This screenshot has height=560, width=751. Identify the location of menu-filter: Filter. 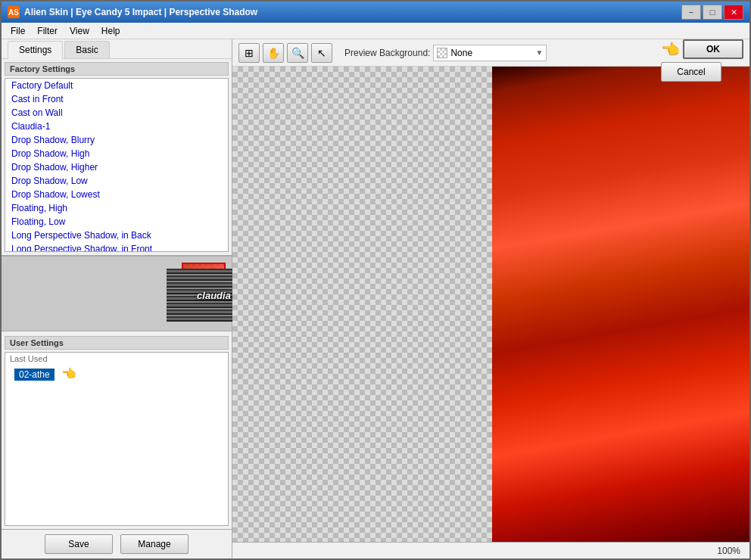
(47, 31).